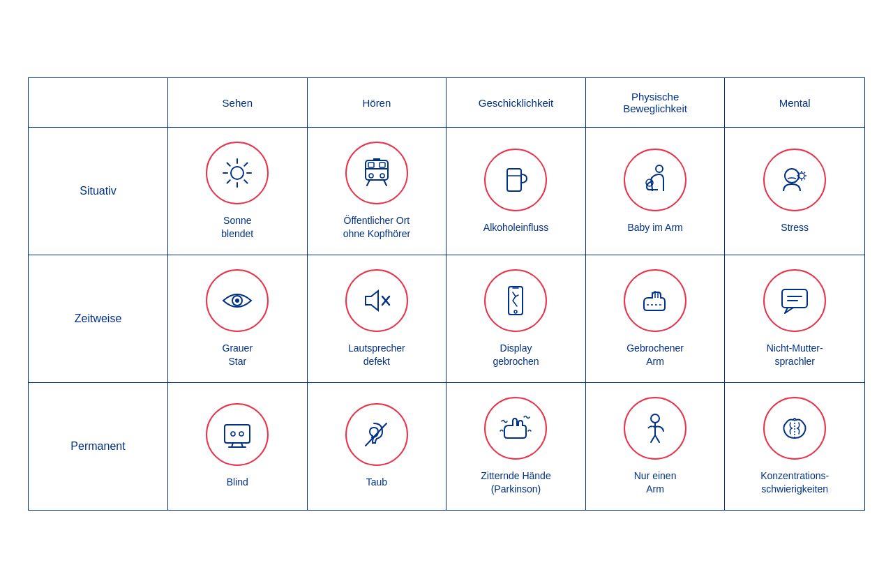 This screenshot has width=893, height=588. Describe the element at coordinates (655, 301) in the screenshot. I see `icon-circle-broken-arm` at that location.